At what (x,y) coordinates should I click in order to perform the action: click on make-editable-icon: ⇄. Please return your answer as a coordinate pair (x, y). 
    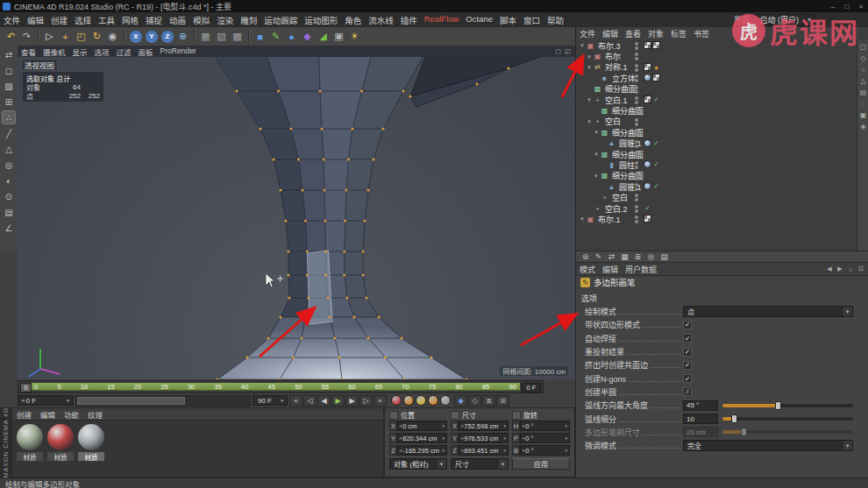
    Looking at the image, I should click on (9, 54).